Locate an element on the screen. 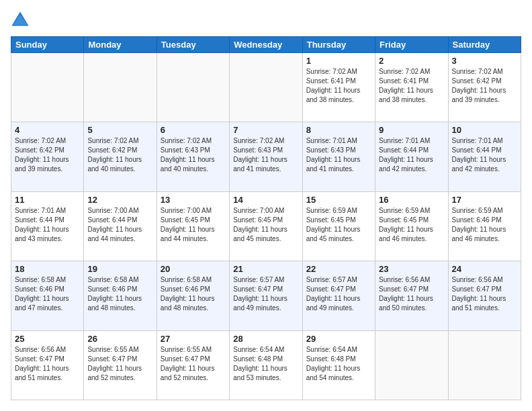 The image size is (532, 411). day-number: 13 is located at coordinates (193, 200).